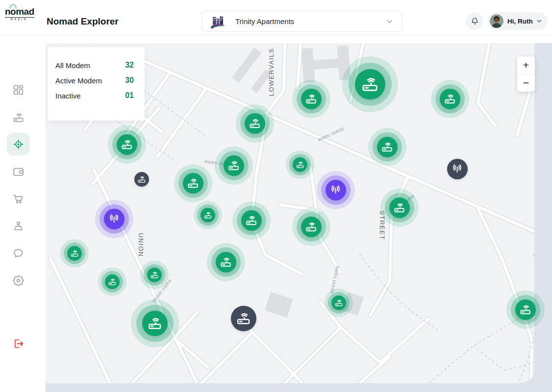  I want to click on header: nomad OASIS Nomad Explorer Trinity Apart…, so click(276, 18).